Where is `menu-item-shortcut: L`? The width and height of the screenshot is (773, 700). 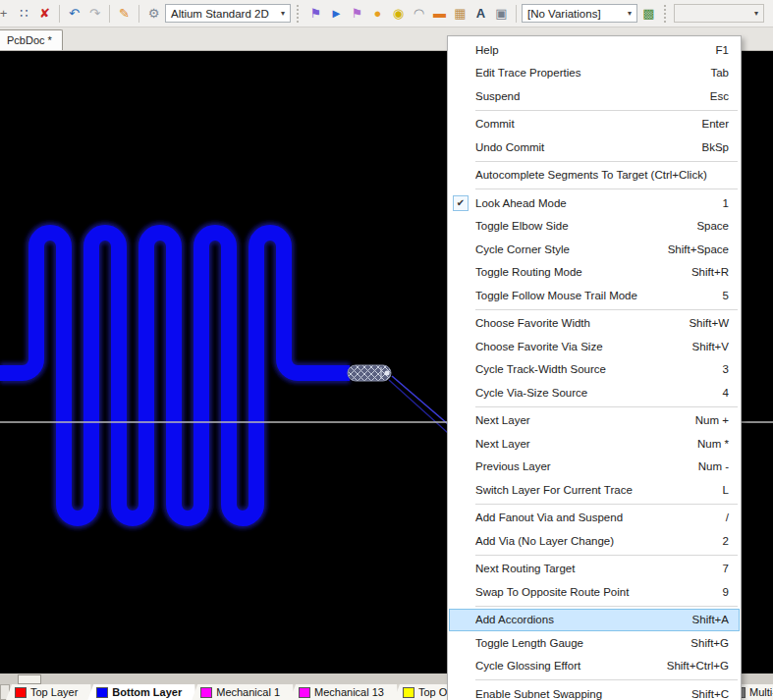
menu-item-shortcut: L is located at coordinates (726, 490).